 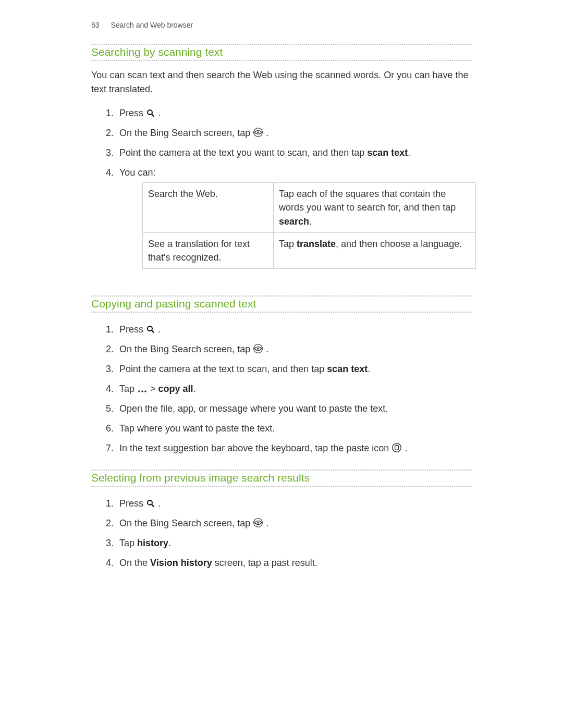 What do you see at coordinates (282, 390) in the screenshot?
I see `section2-steps: Press . On the Bing Search screen, tap .…` at bounding box center [282, 390].